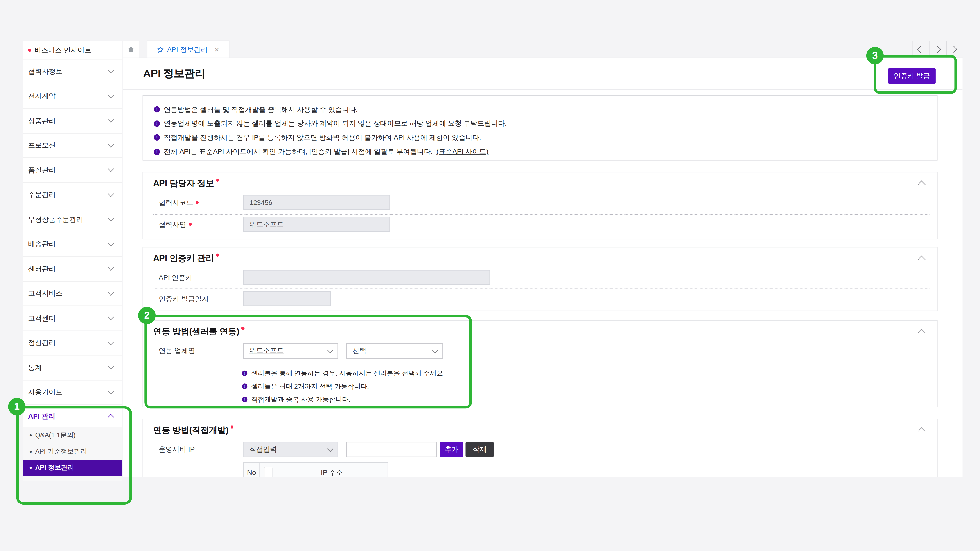 The width and height of the screenshot is (980, 551). Describe the element at coordinates (72, 416) in the screenshot. I see `sidebar-item-api-management: API 관리` at that location.